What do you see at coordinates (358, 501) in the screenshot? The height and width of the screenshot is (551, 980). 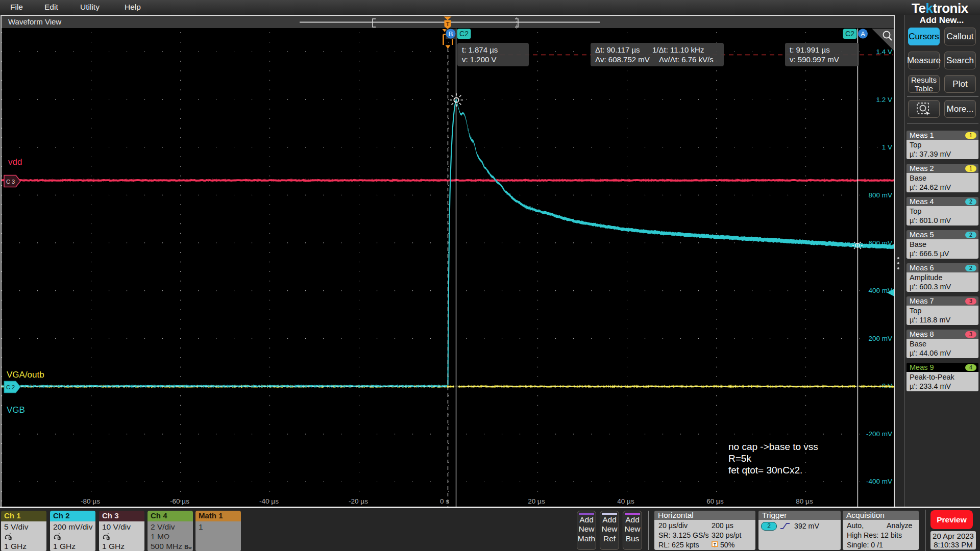 I see `svg-text: -20 µs` at bounding box center [358, 501].